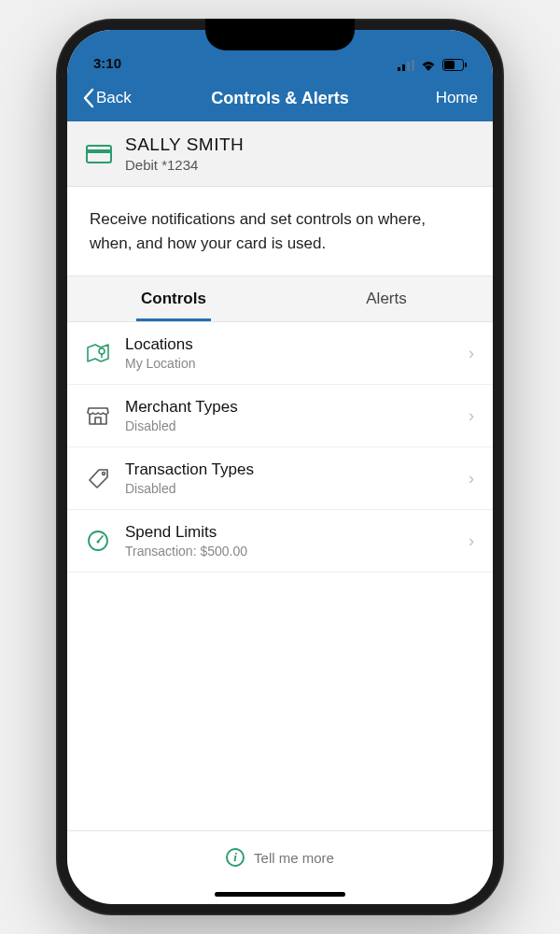  Describe the element at coordinates (99, 154) in the screenshot. I see `card-icon` at that location.